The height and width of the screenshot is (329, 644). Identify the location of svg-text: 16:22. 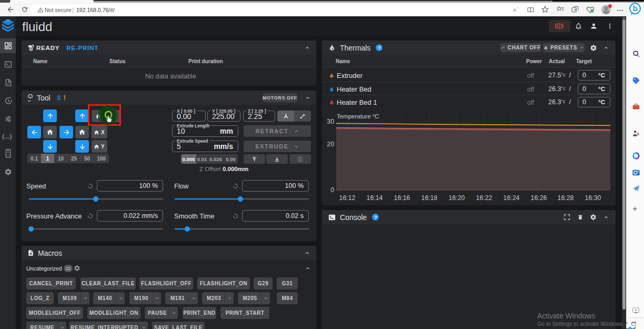
(484, 198).